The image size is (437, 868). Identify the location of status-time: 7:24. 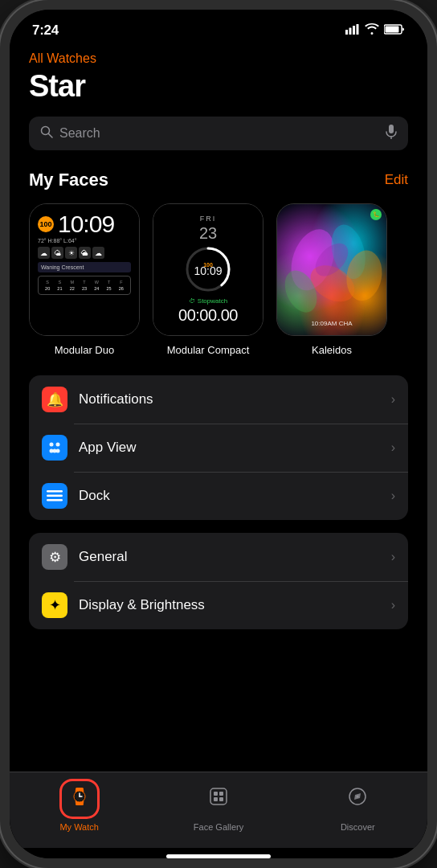
(45, 31).